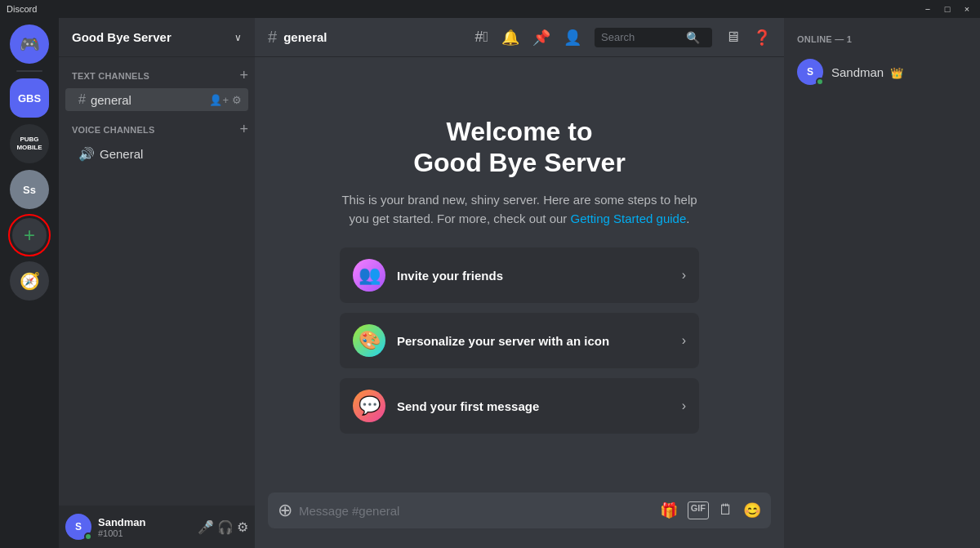 The image size is (980, 548). What do you see at coordinates (684, 275) in the screenshot?
I see `invite-chevron-icon: ›` at bounding box center [684, 275].